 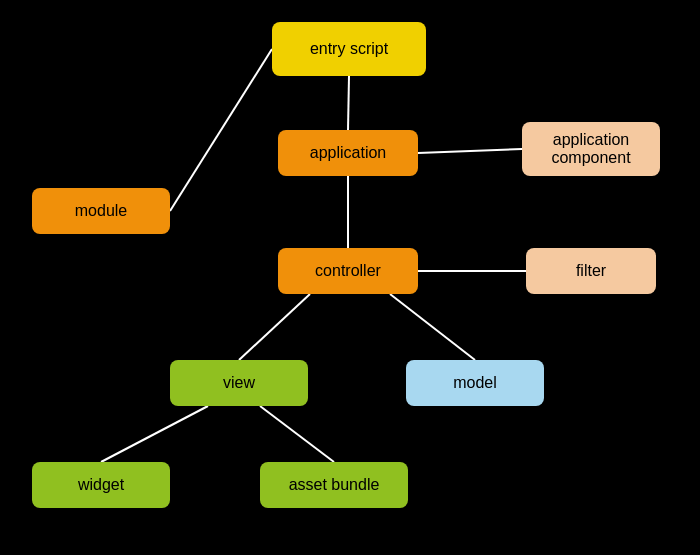 What do you see at coordinates (348, 271) in the screenshot?
I see `controller-node: controller` at bounding box center [348, 271].